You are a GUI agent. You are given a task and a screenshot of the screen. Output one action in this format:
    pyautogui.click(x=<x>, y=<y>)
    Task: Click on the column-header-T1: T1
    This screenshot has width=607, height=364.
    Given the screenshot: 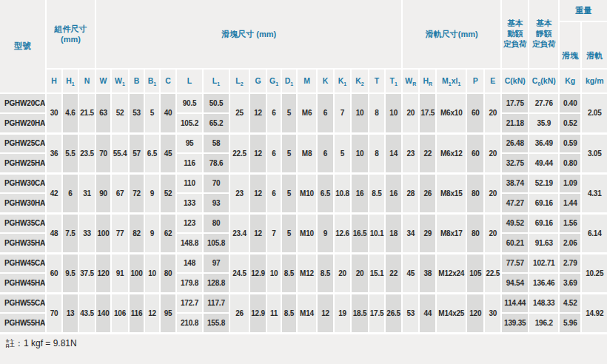 What is the action you would take?
    pyautogui.click(x=394, y=81)
    